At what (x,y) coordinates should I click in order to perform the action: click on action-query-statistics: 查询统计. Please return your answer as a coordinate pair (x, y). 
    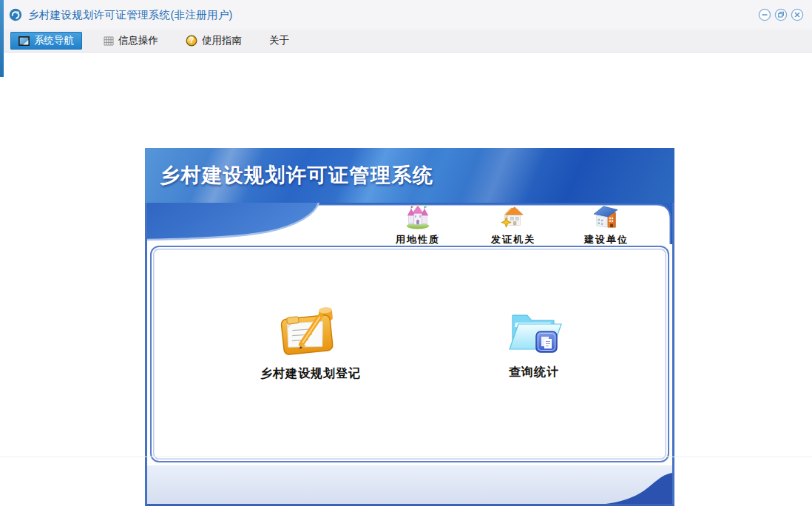
    Looking at the image, I should click on (534, 343).